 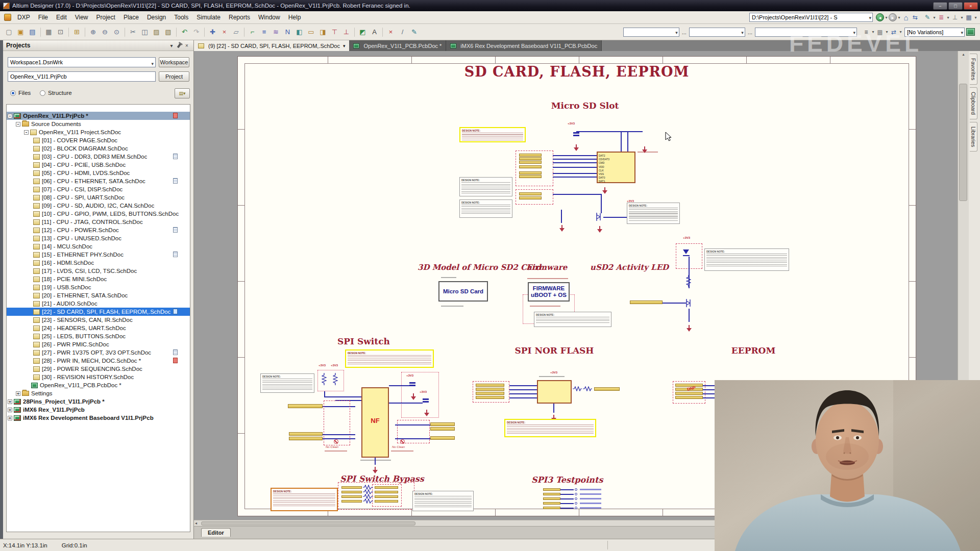 I want to click on tree-item: [25] - LEDS, BUTTONS.SchDoc, so click(x=98, y=336).